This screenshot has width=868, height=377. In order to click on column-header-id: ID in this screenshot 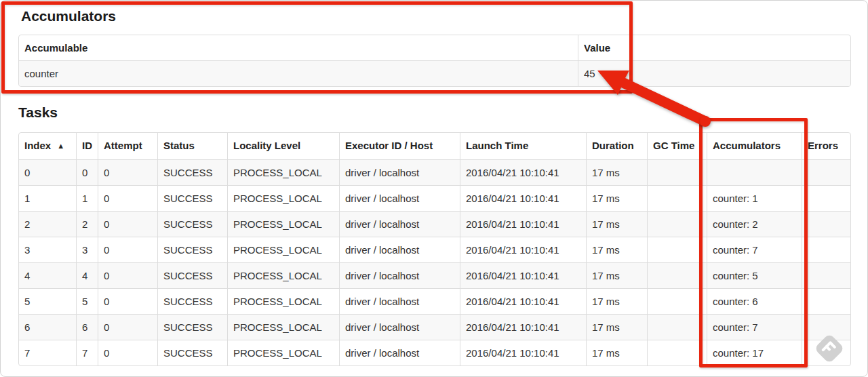, I will do `click(87, 146)`.